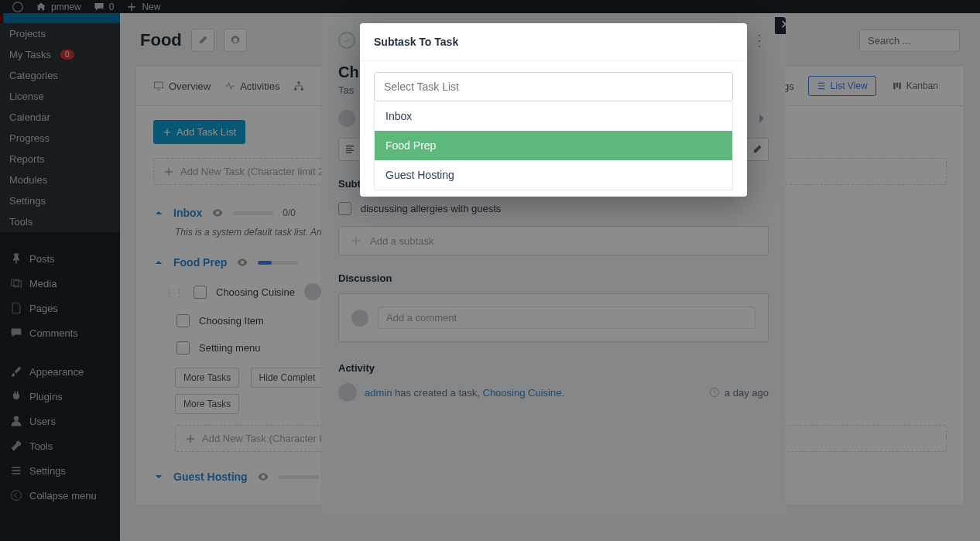 The image size is (980, 541). I want to click on dropdown-option-guest-hosting: Guest Hosting, so click(553, 175).